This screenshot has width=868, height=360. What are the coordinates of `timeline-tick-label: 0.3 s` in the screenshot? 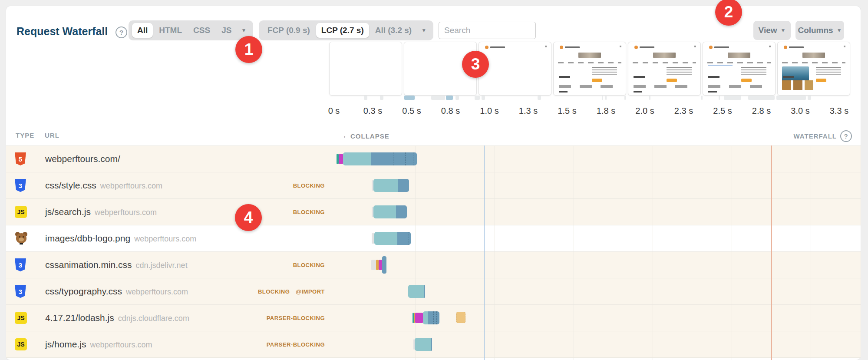 It's located at (373, 111).